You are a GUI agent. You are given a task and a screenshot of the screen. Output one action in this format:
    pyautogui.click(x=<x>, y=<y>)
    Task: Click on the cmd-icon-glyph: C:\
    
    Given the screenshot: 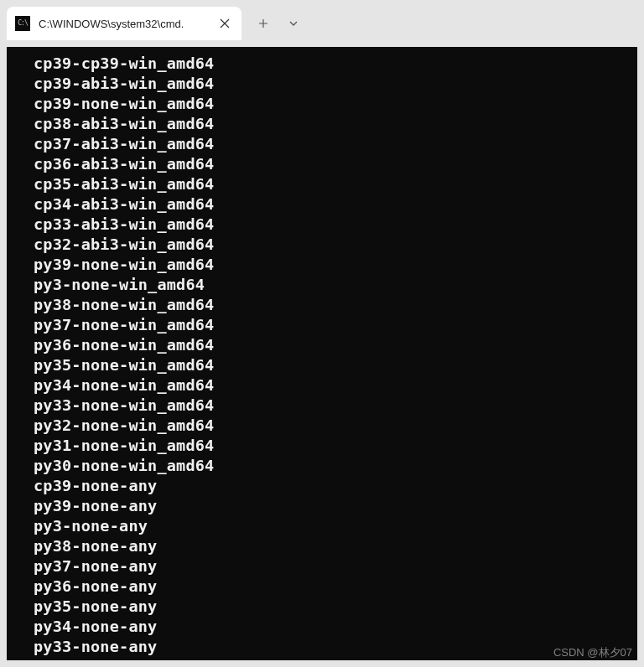 What is the action you would take?
    pyautogui.click(x=22, y=23)
    